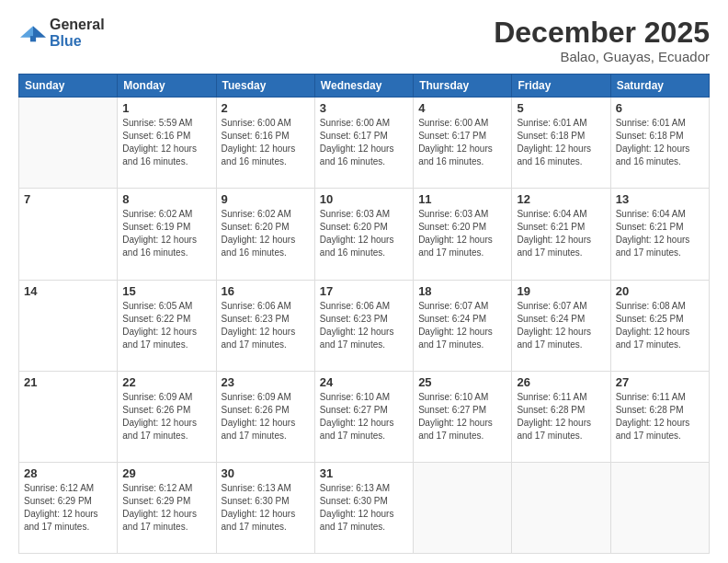 The width and height of the screenshot is (728, 563). What do you see at coordinates (68, 326) in the screenshot?
I see `calendar-cell: 14` at bounding box center [68, 326].